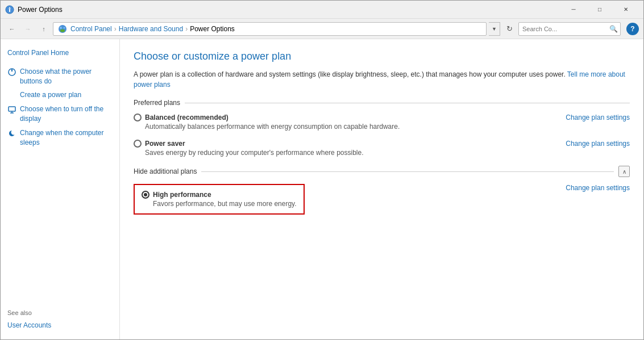 The width and height of the screenshot is (644, 340). What do you see at coordinates (12, 29) in the screenshot?
I see `back-button: ←` at bounding box center [12, 29].